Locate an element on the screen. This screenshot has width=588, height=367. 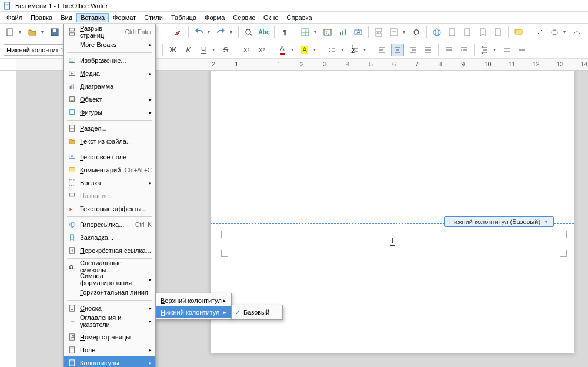
field-button is located at coordinates (394, 32).